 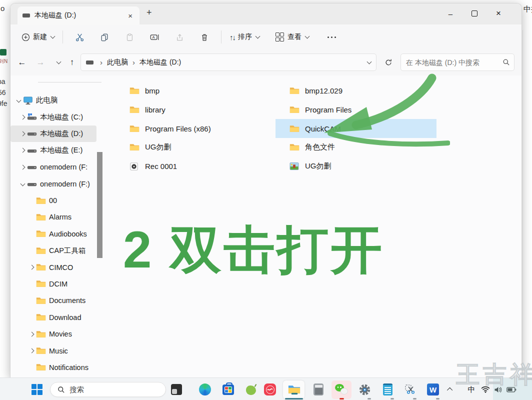 What do you see at coordinates (205, 390) in the screenshot?
I see `edge-icon` at bounding box center [205, 390].